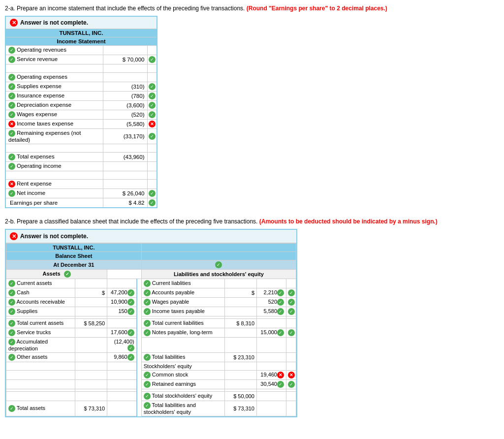  Describe the element at coordinates (152, 366) in the screenshot. I see `bs-row-9: Stockholders' equity` at that location.